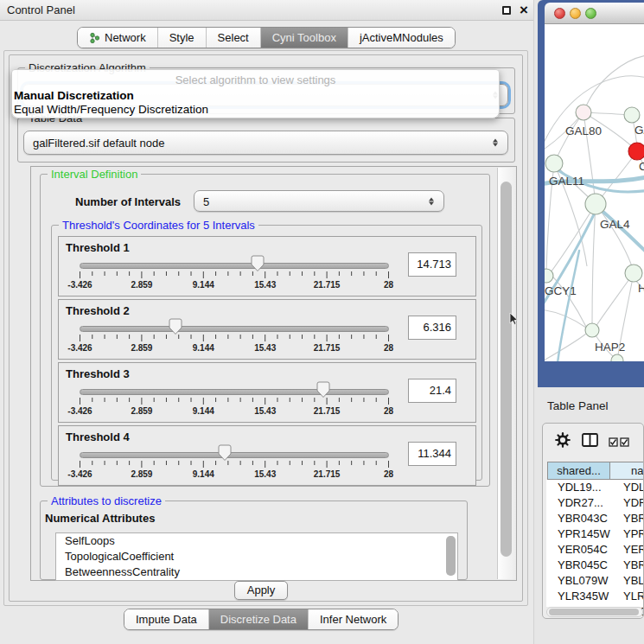 This screenshot has height=644, width=644. I want to click on network-node-c, so click(636, 151).